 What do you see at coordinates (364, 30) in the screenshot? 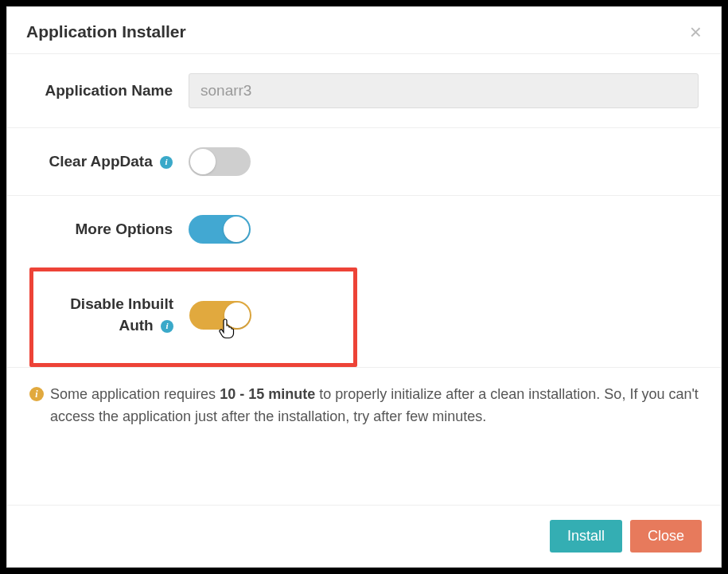
I see `modal-header: Application Installer ×` at bounding box center [364, 30].